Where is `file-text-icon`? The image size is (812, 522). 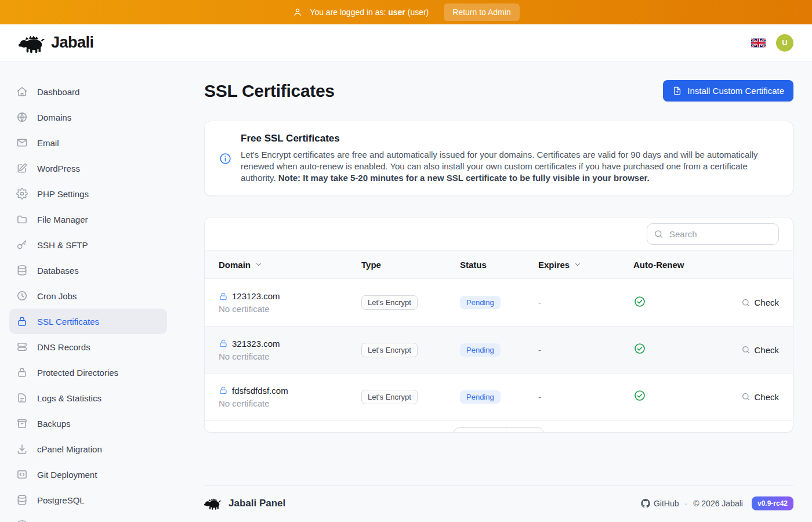
file-text-icon is located at coordinates (22, 398).